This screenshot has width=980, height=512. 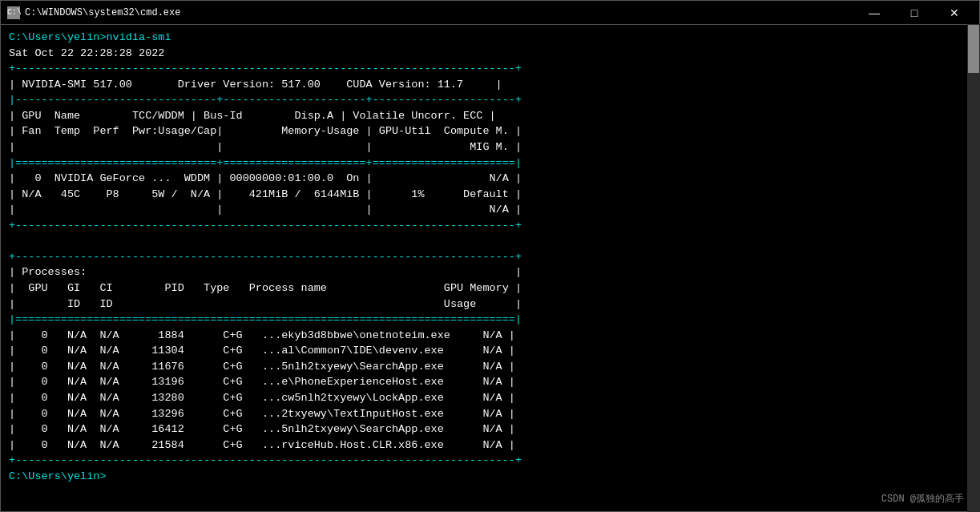 What do you see at coordinates (490, 257) in the screenshot?
I see `divider5: +---------------------------------------…` at bounding box center [490, 257].